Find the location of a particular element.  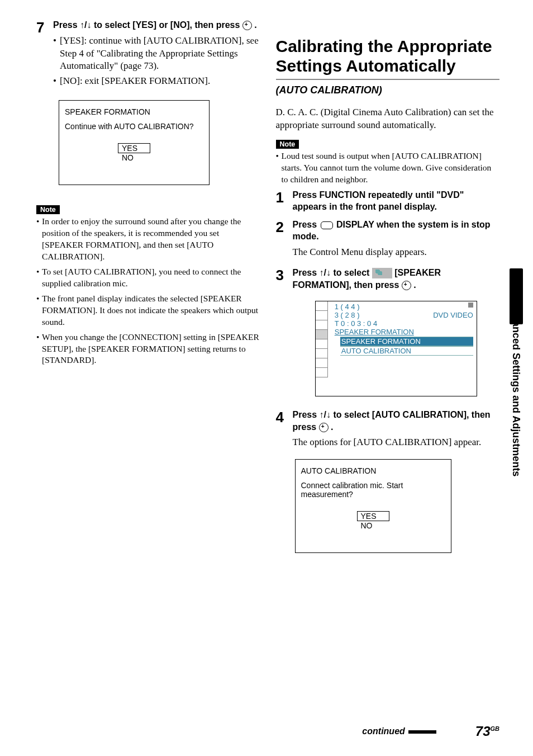

step-number-4: 4 is located at coordinates (284, 417).